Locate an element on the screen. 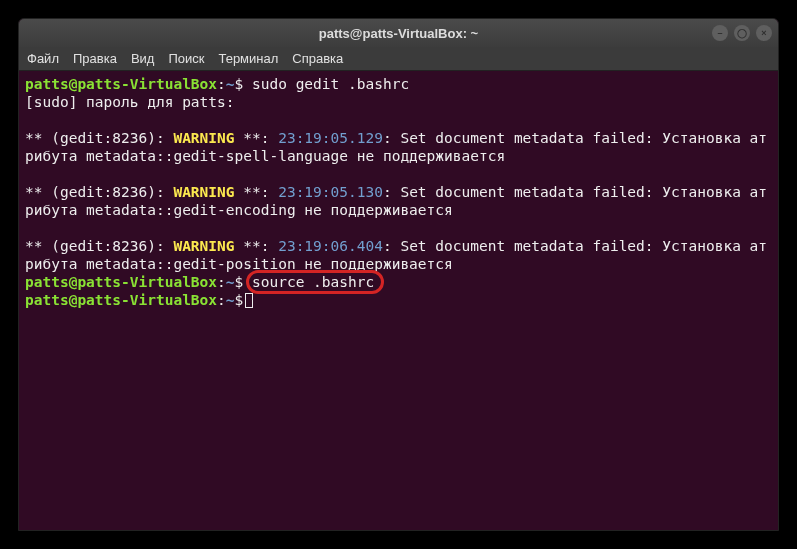 This screenshot has width=797, height=549. window-title: patts@patts-VirtualBox: ~ is located at coordinates (398, 34).